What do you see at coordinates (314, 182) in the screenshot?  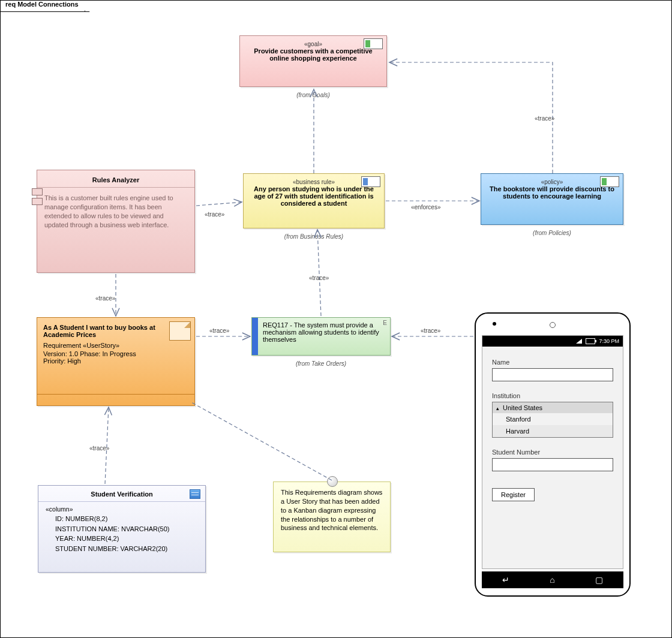 I see `rule-stereotype: «business rule»` at bounding box center [314, 182].